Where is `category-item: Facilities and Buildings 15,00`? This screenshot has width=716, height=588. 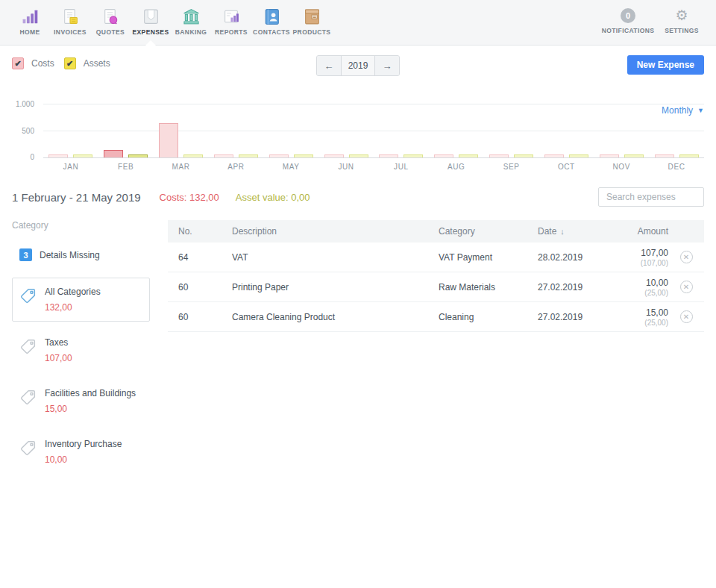 category-item: Facilities and Buildings 15,00 is located at coordinates (81, 401).